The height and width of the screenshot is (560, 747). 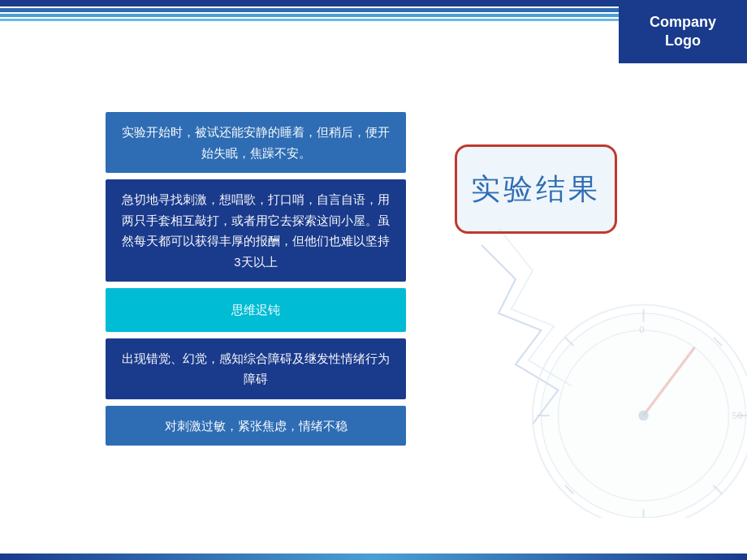 I want to click on company-logo: CompanyLogo, so click(x=683, y=32).